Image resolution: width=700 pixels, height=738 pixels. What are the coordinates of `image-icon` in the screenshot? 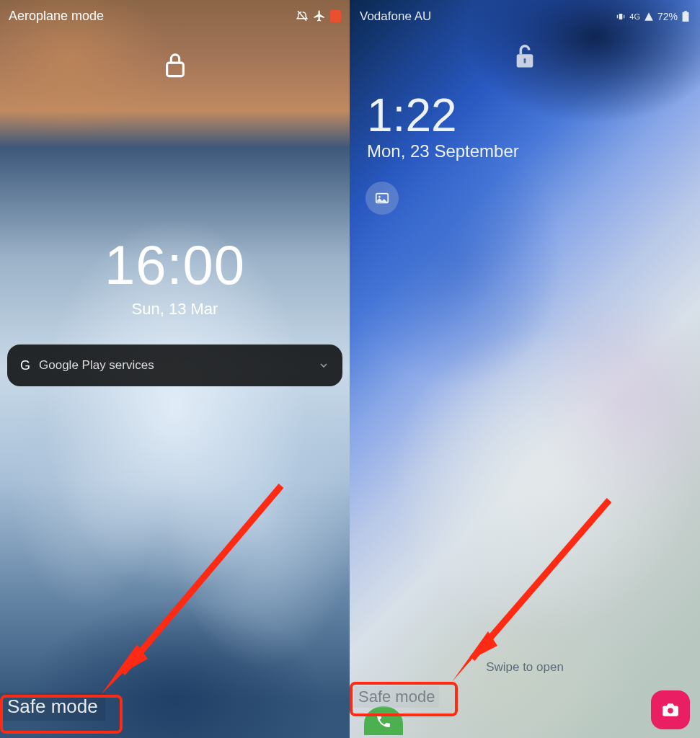 It's located at (382, 198).